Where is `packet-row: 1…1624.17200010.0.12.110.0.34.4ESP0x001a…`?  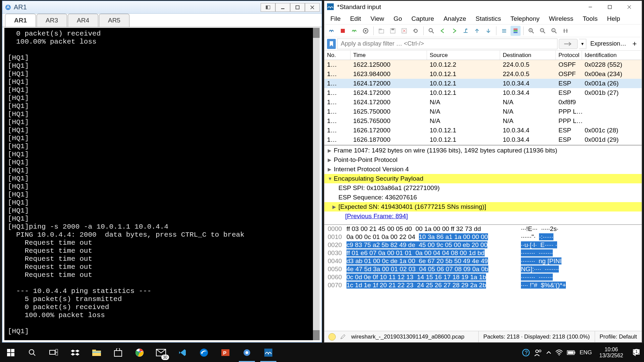 packet-row: 1…1624.17200010.0.12.110.0.34.4ESP0x001a… is located at coordinates (483, 83).